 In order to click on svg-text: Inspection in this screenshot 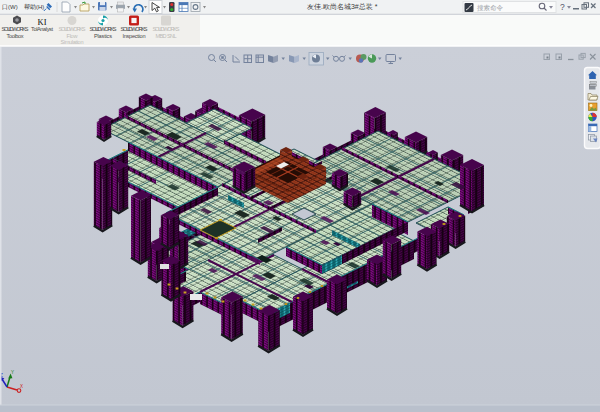, I will do `click(134, 36)`.